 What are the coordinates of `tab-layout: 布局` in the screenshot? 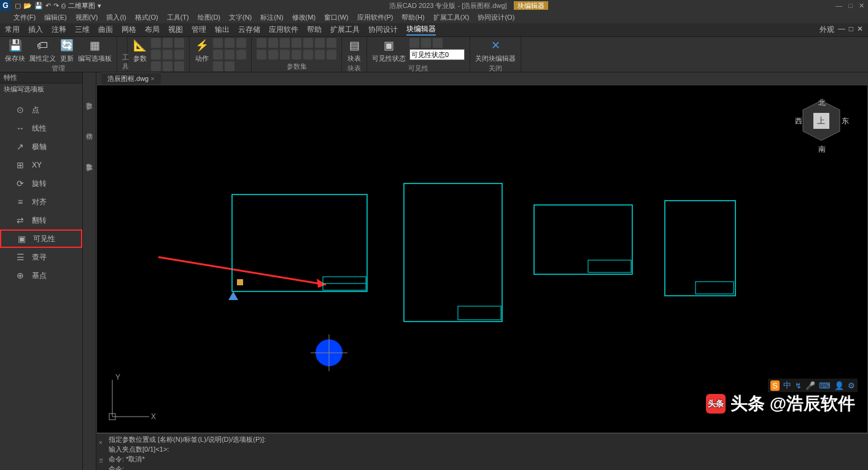 It's located at (152, 29).